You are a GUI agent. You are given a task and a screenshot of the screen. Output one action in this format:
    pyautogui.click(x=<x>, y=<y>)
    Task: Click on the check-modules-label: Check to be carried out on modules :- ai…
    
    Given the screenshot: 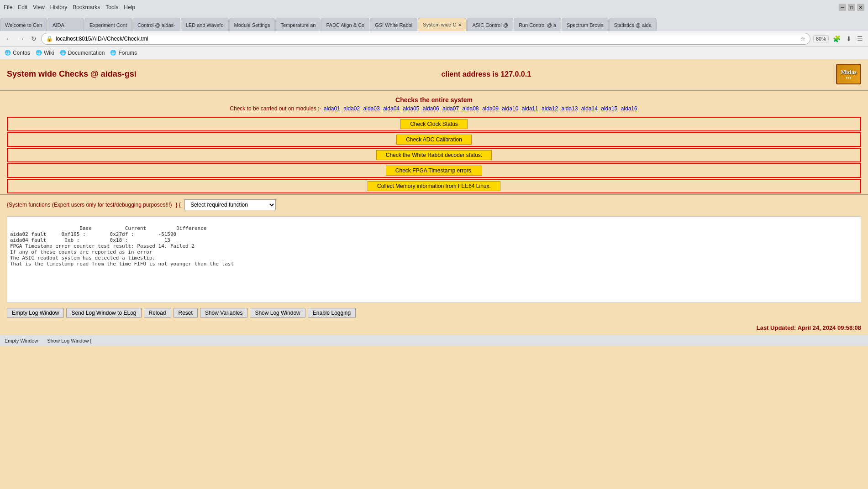 What is the action you would take?
    pyautogui.click(x=434, y=109)
    